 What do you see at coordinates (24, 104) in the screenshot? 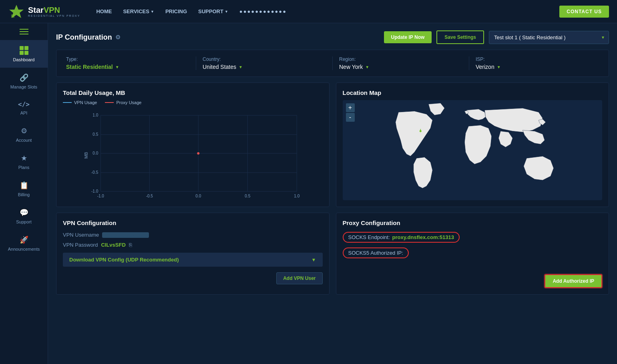
I see `api-icon: </>` at bounding box center [24, 104].